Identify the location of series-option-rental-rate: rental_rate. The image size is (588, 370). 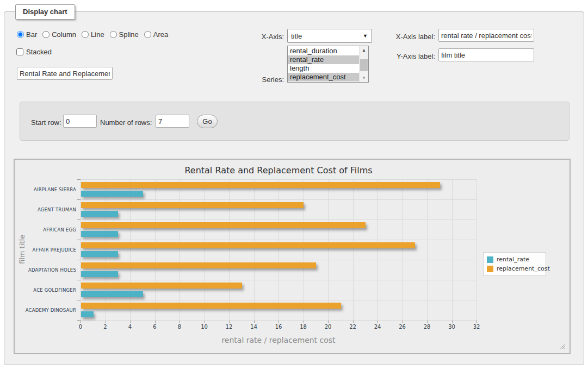
(323, 60).